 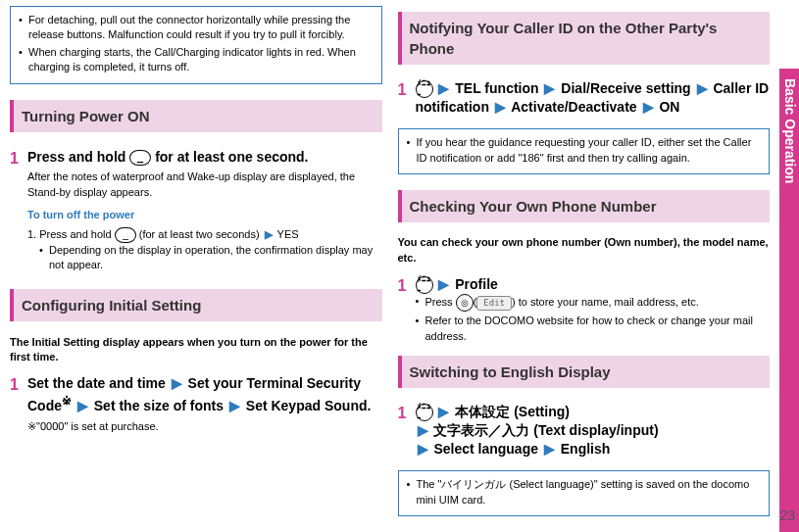 What do you see at coordinates (159, 406) in the screenshot?
I see `part-font-size: Set the size of fonts` at bounding box center [159, 406].